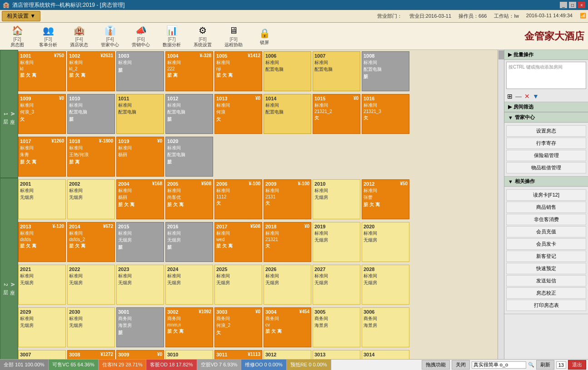  Describe the element at coordinates (546, 244) in the screenshot. I see `member-card-btn: 会员发卡` at that location.